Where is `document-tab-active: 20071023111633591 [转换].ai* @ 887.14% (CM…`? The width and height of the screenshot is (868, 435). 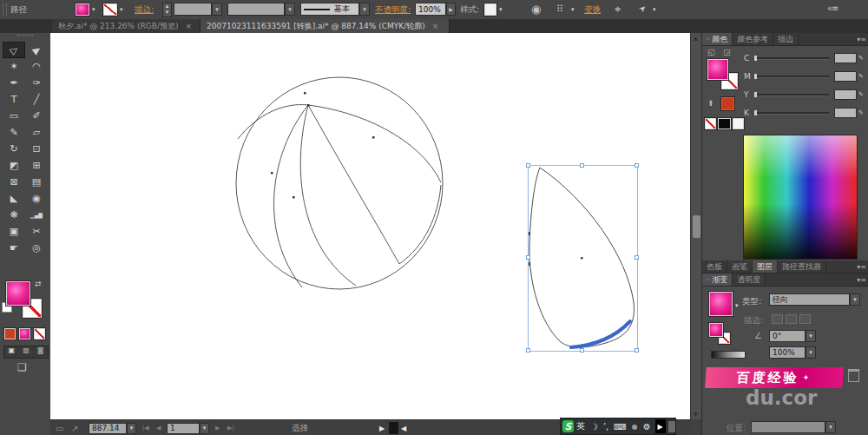 document-tab-active: 20071023111633591 [转换].ai* @ 887.14% (CM… is located at coordinates (325, 26).